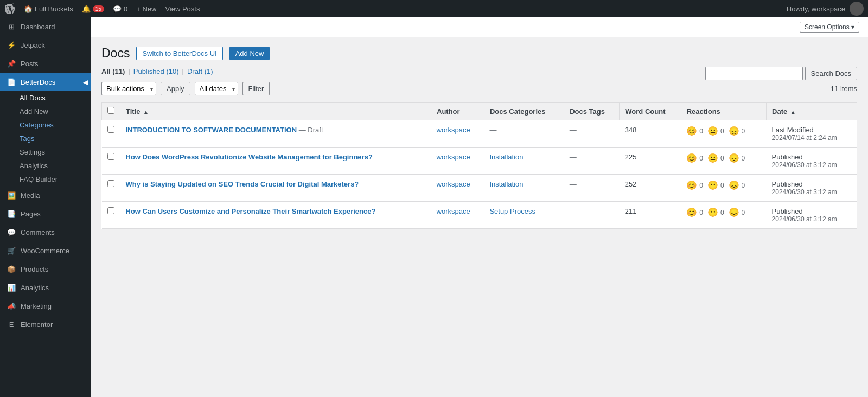 The width and height of the screenshot is (868, 397). Describe the element at coordinates (46, 98) in the screenshot. I see `sidebar-item-all-docs: All Docs` at that location.